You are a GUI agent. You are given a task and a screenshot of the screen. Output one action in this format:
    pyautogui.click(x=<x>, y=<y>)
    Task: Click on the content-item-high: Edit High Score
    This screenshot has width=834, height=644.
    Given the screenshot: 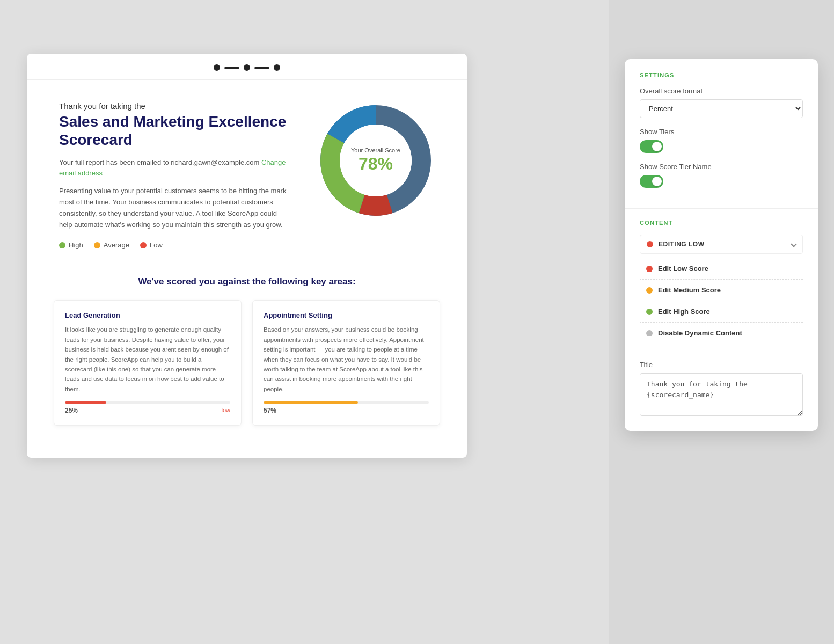 What is the action you would take?
    pyautogui.click(x=721, y=311)
    